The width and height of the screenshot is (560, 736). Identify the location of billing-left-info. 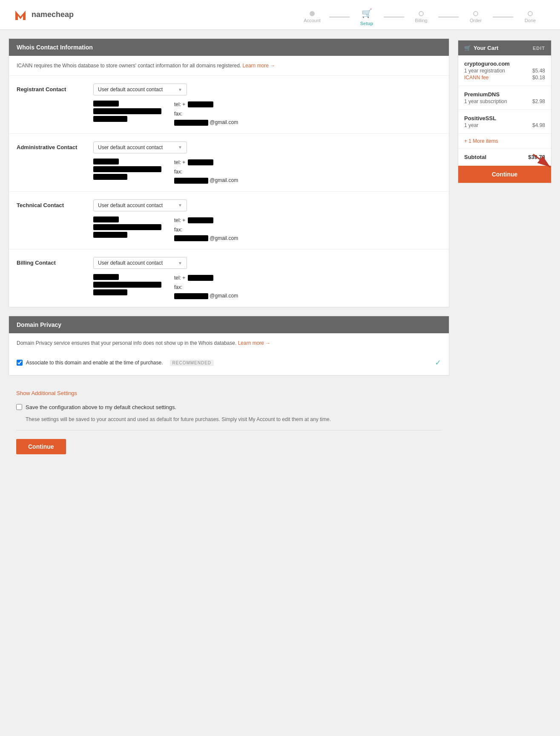
(127, 286).